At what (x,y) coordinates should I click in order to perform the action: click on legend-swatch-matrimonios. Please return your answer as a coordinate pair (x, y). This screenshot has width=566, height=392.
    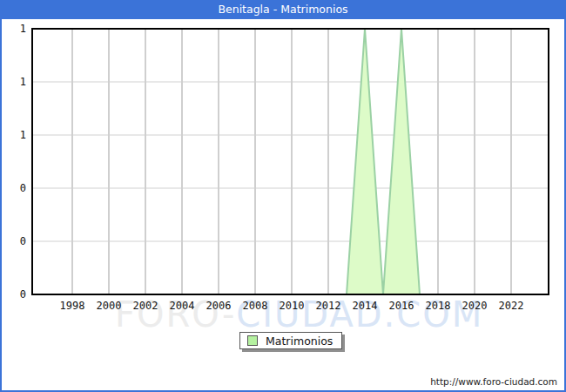
    Looking at the image, I should click on (253, 341).